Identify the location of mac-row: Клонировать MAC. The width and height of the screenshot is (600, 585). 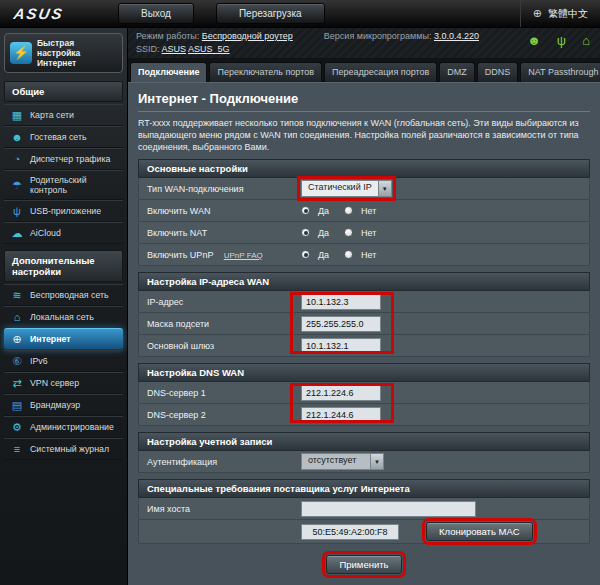
(364, 532).